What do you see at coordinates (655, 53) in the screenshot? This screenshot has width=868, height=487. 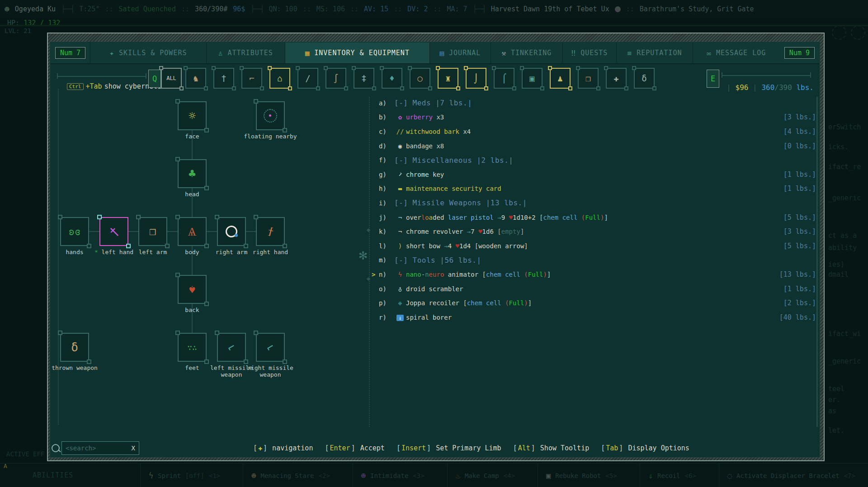 I see `tab-reputation: ≡REPUTATION` at bounding box center [655, 53].